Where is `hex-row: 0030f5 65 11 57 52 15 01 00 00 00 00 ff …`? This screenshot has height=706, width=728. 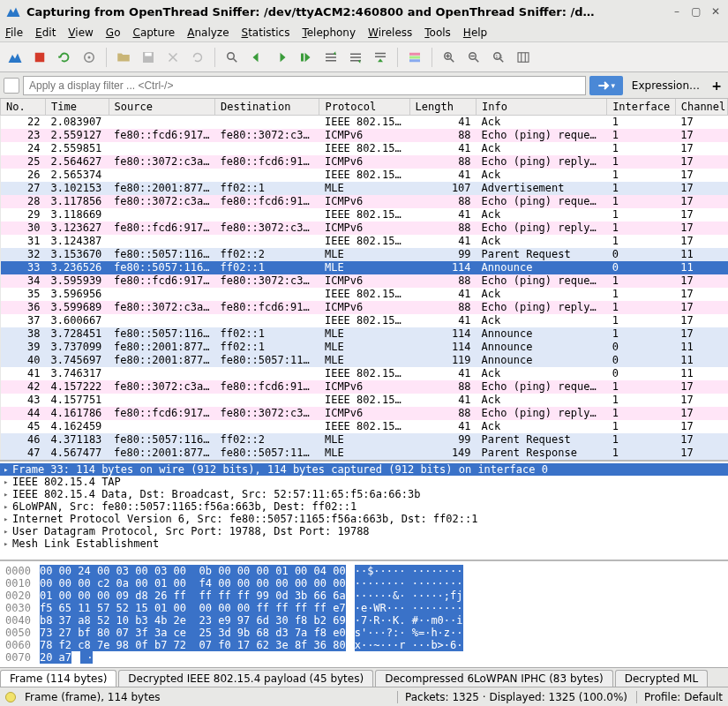
hex-row: 0030f5 65 11 57 52 15 01 00 00 00 00 ff … is located at coordinates (364, 608).